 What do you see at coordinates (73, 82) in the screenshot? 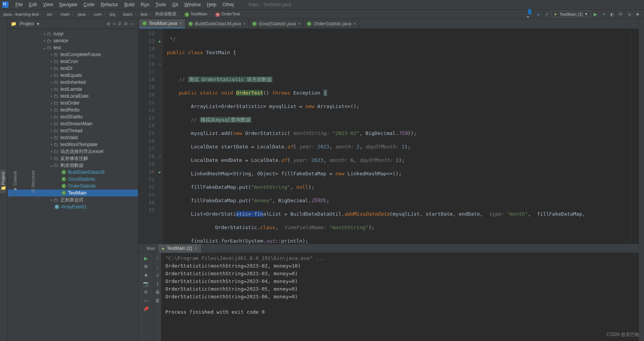
I see `tree-folder: ›testInherited` at bounding box center [73, 82].